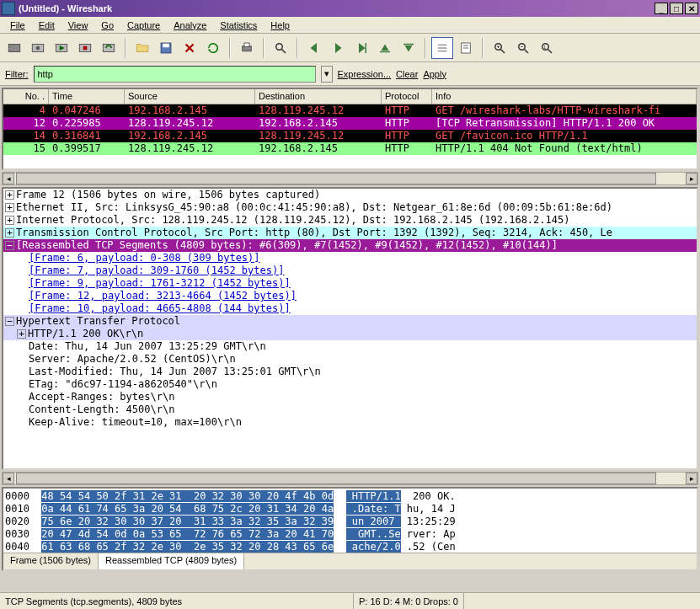  I want to click on window-title: (Untitled) - Wireshark, so click(337, 8).